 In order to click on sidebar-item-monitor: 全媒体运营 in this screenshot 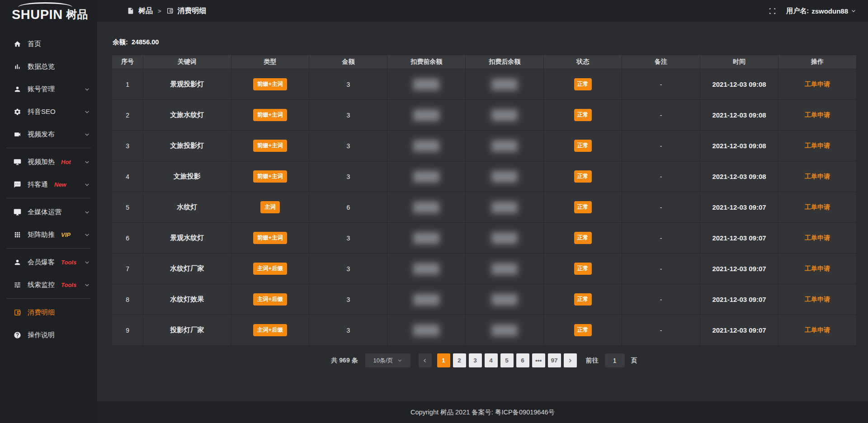, I will do `click(49, 212)`.